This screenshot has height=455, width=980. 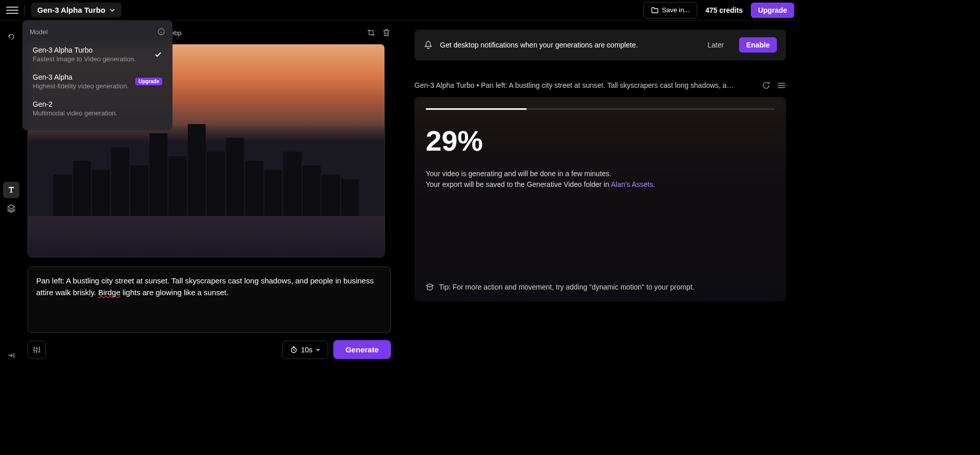 I want to click on progress-bar-fill, so click(x=476, y=109).